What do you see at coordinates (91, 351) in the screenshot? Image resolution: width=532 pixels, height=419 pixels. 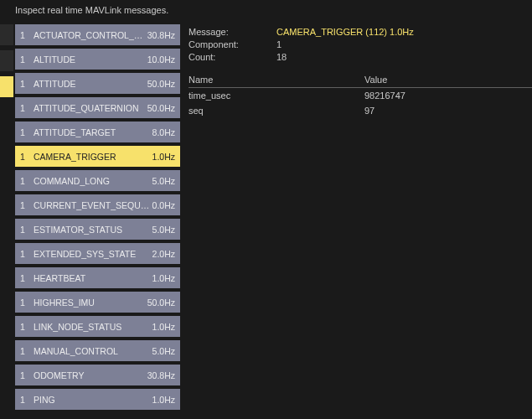 I see `message-name: MANUAL_CONTROL` at bounding box center [91, 351].